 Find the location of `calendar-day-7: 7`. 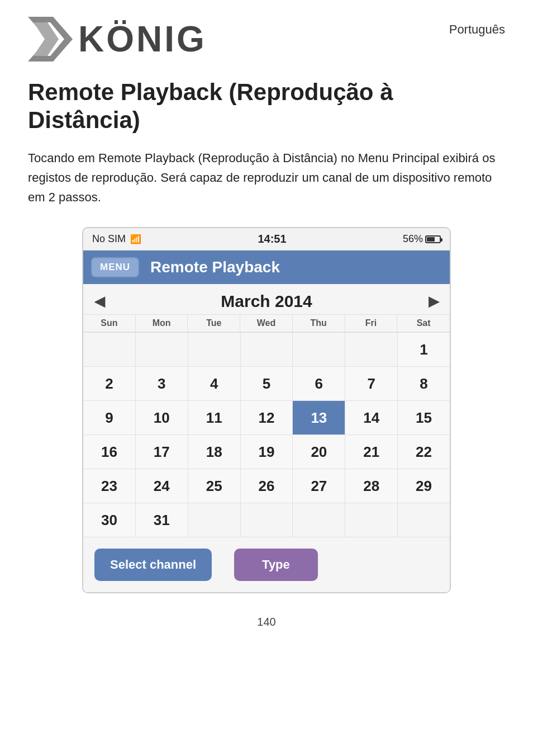

calendar-day-7: 7 is located at coordinates (371, 384).